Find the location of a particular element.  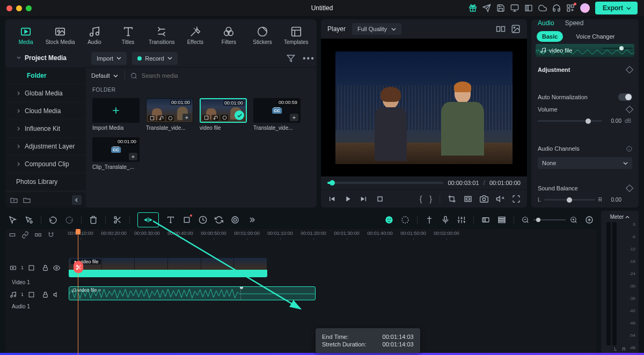

apps-icon is located at coordinates (570, 8).